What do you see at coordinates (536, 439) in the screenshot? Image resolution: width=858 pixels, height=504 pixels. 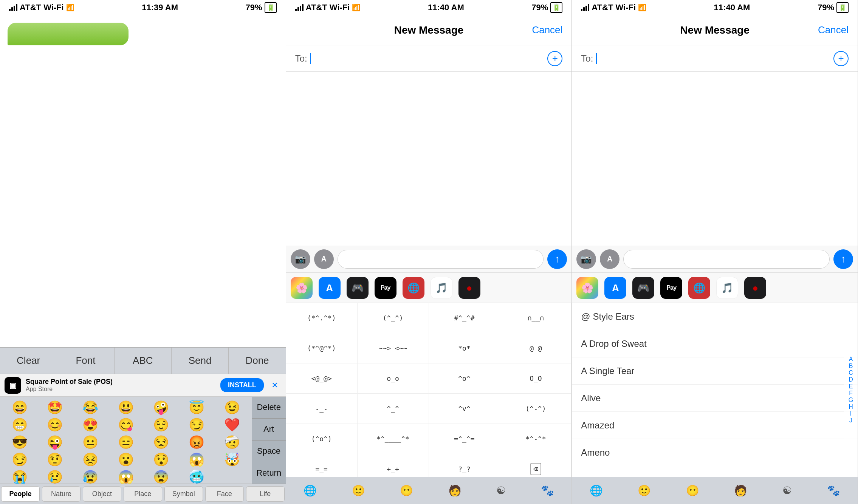 I see `list-item: *^-^*` at bounding box center [536, 439].